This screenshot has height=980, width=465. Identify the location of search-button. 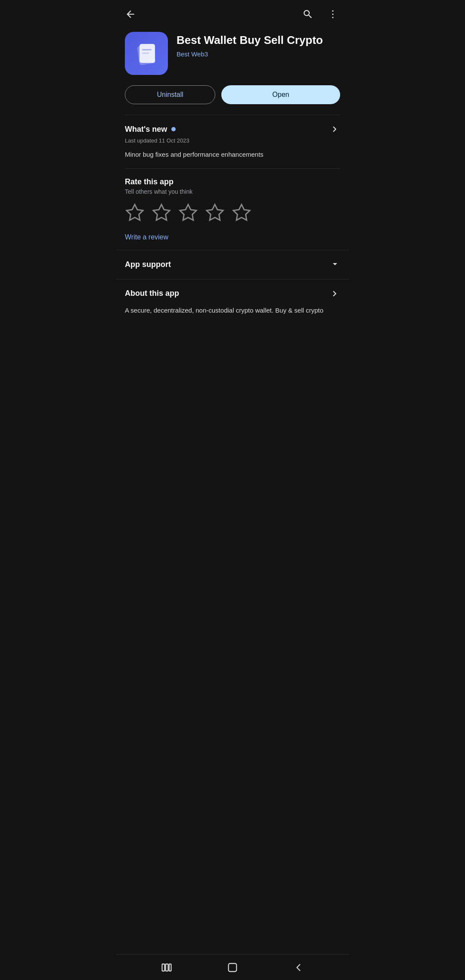
(308, 14).